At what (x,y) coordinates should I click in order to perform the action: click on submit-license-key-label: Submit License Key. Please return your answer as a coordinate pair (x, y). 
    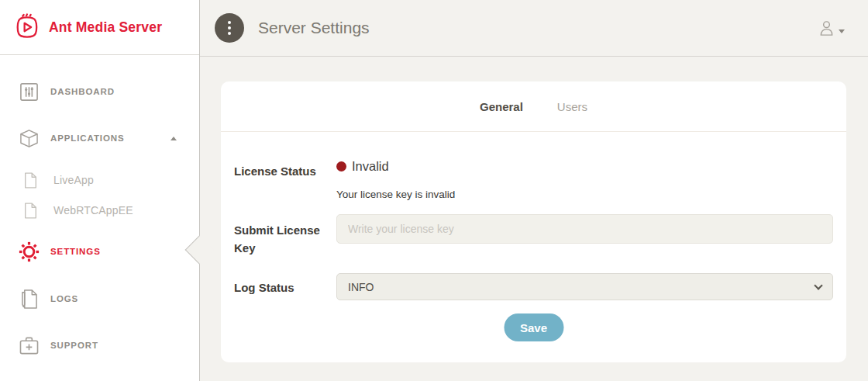
    Looking at the image, I should click on (280, 239).